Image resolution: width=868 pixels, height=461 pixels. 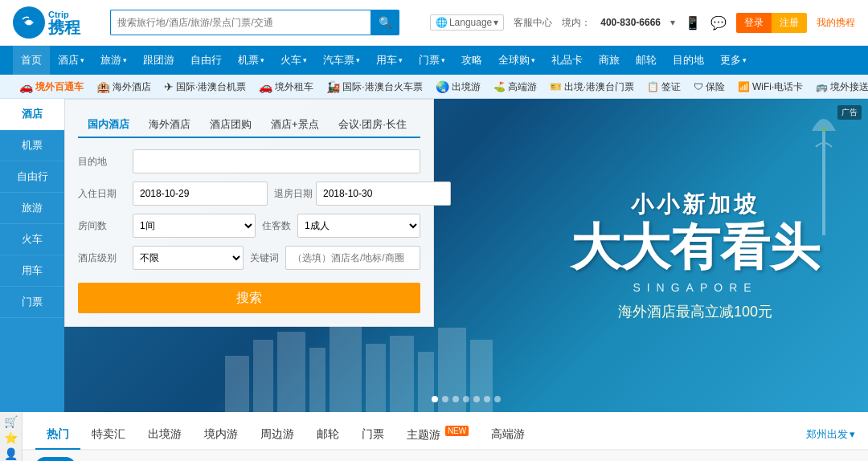 What do you see at coordinates (146, 459) in the screenshot?
I see `subtab-japan: 日本` at bounding box center [146, 459].